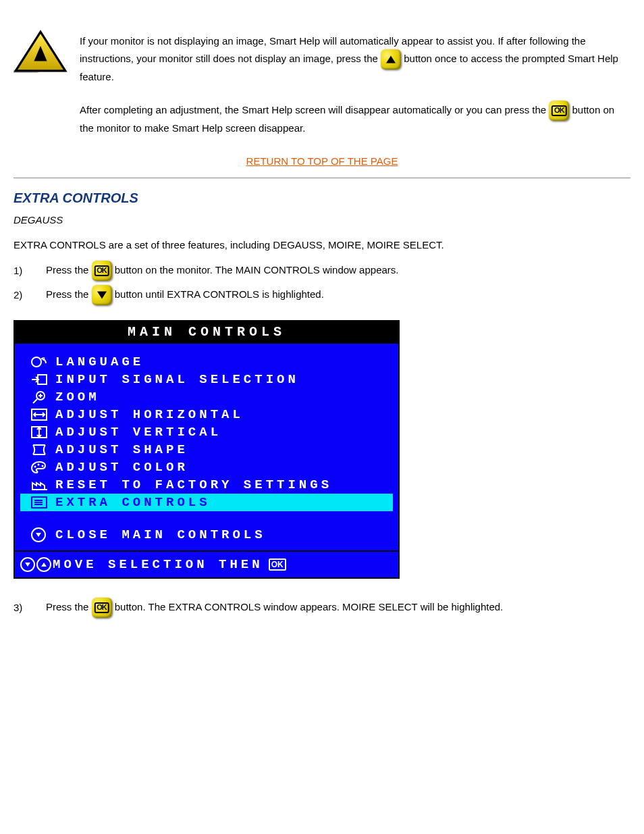 Image resolution: width=644 pixels, height=834 pixels. What do you see at coordinates (323, 161) in the screenshot?
I see `return-to-top-link: RETURN TO TOP OF THE PAGE` at bounding box center [323, 161].